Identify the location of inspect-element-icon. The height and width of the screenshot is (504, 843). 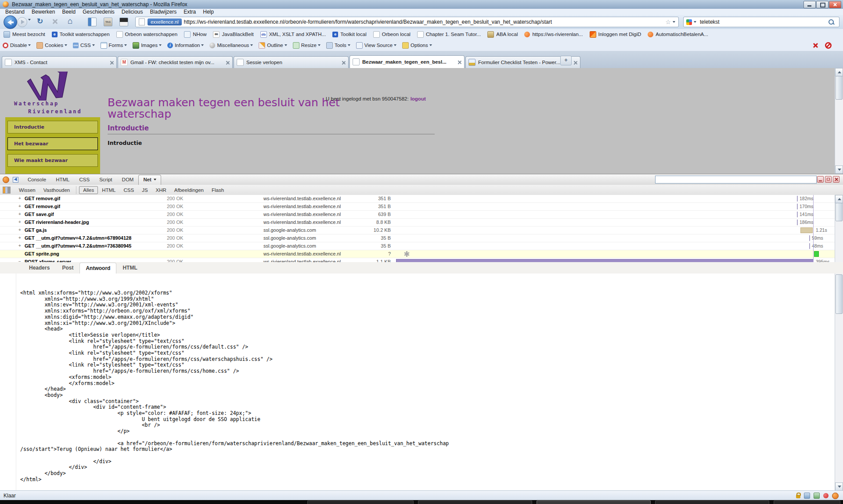
(16, 180).